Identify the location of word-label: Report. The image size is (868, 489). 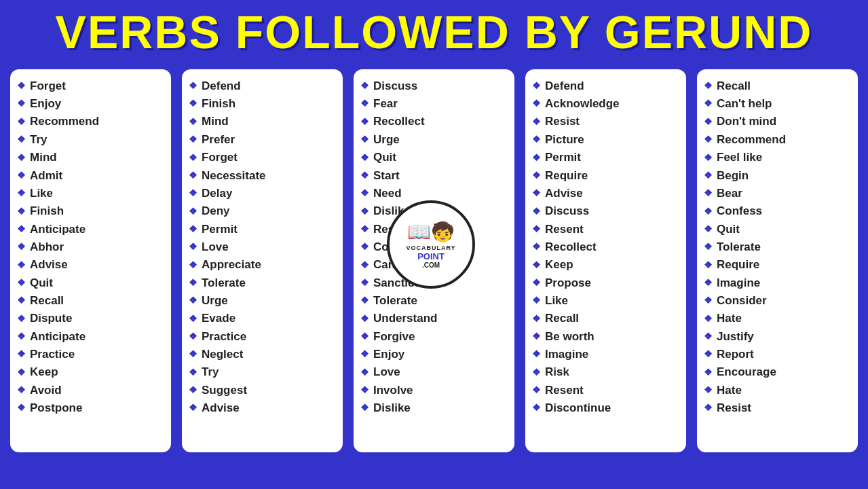
(736, 355).